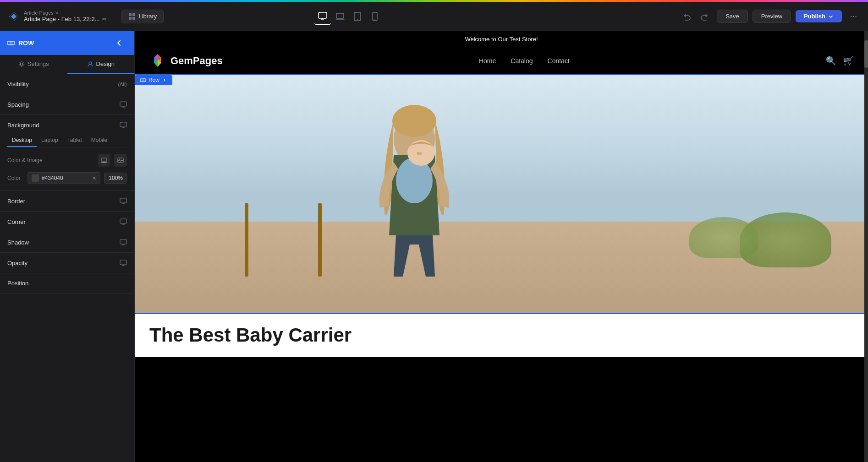 The image size is (868, 462). What do you see at coordinates (121, 160) in the screenshot?
I see `image-icon` at bounding box center [121, 160].